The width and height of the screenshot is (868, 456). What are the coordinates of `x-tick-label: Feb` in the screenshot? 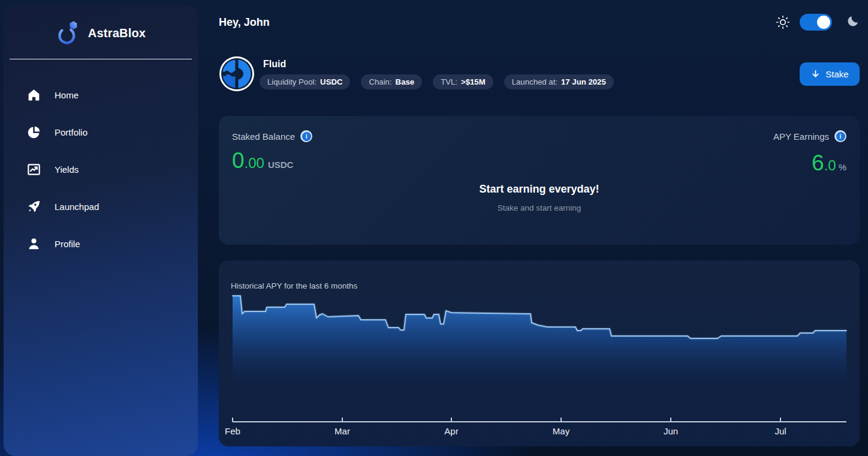 It's located at (233, 431).